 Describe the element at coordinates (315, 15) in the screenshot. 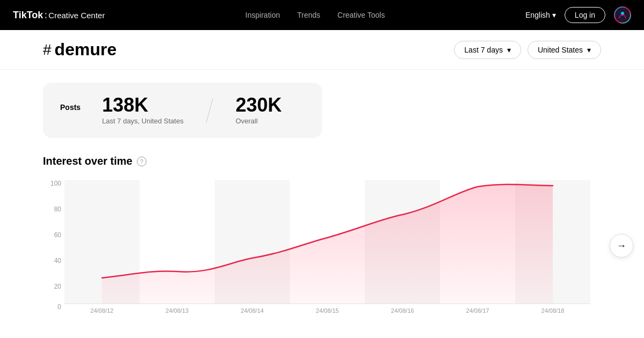

I see `main-nav: Inspiration Trends Creative Tools` at that location.